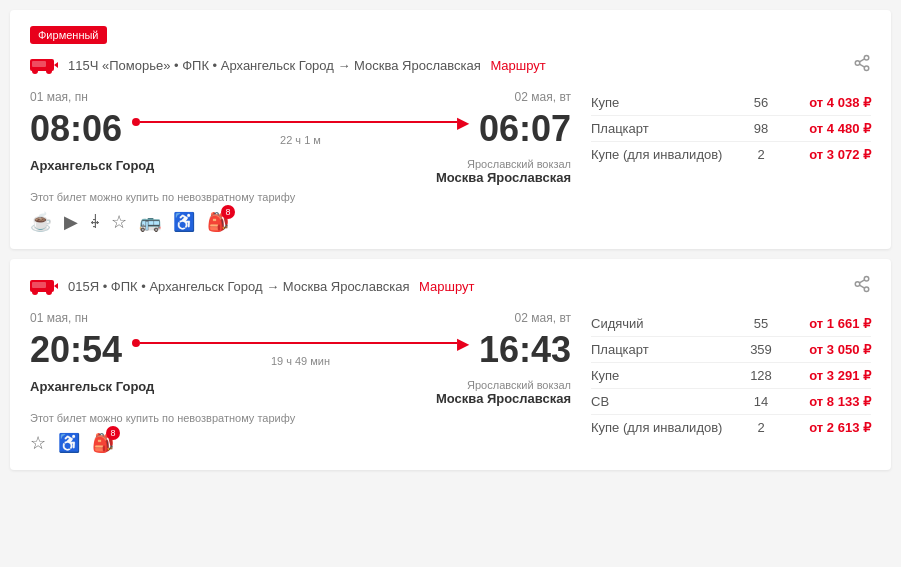 This screenshot has height=567, width=901. What do you see at coordinates (731, 376) in the screenshot?
I see `price-row-2: Купе 128 от 3 291 ₽` at bounding box center [731, 376].